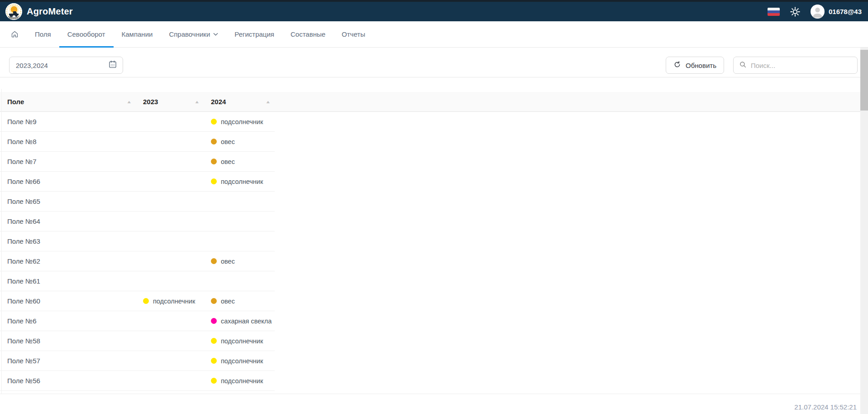 Image resolution: width=868 pixels, height=414 pixels. What do you see at coordinates (138, 281) in the screenshot?
I see `table-row: Поле №61` at bounding box center [138, 281].